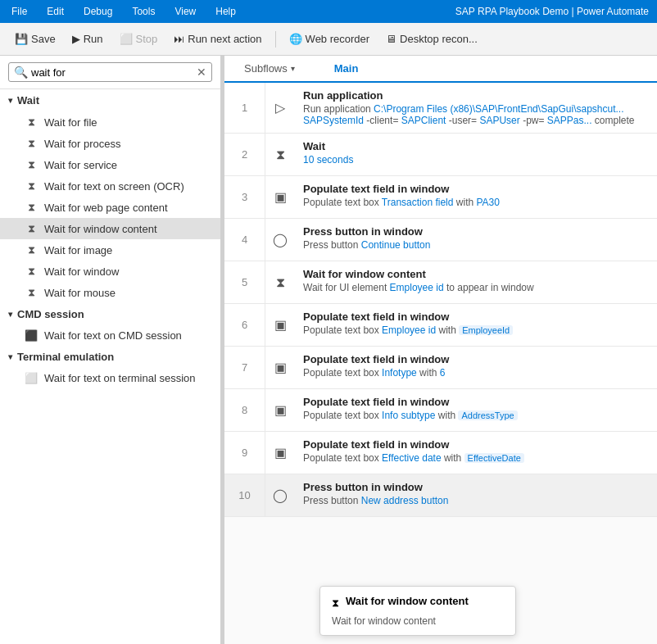 The image size is (657, 644). What do you see at coordinates (328, 39) in the screenshot?
I see `toolbar: 💾 Save ▶ Run ⬜ Stop ⏭ Run next action 🌐 …` at bounding box center [328, 39].